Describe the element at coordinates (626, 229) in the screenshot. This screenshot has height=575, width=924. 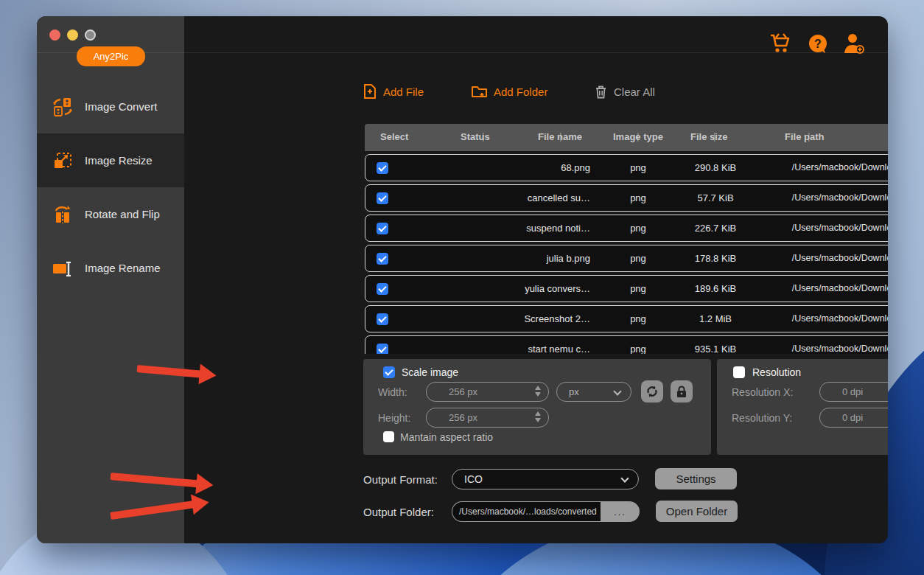
I see `table-row: suspend noti… png 226.7 KiB /Users/macbo…` at that location.